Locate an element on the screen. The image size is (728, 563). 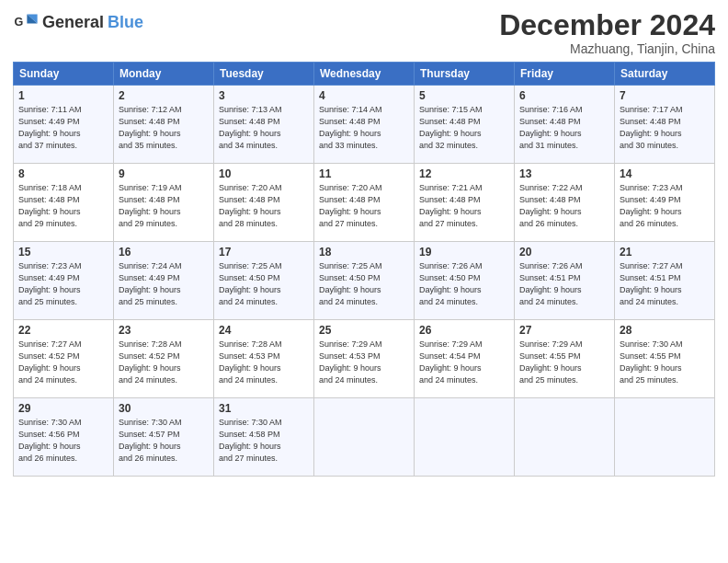
day-11: 11 Sunrise: 7:20 AMSunset: 4:48 PMDaylig… is located at coordinates (364, 202).